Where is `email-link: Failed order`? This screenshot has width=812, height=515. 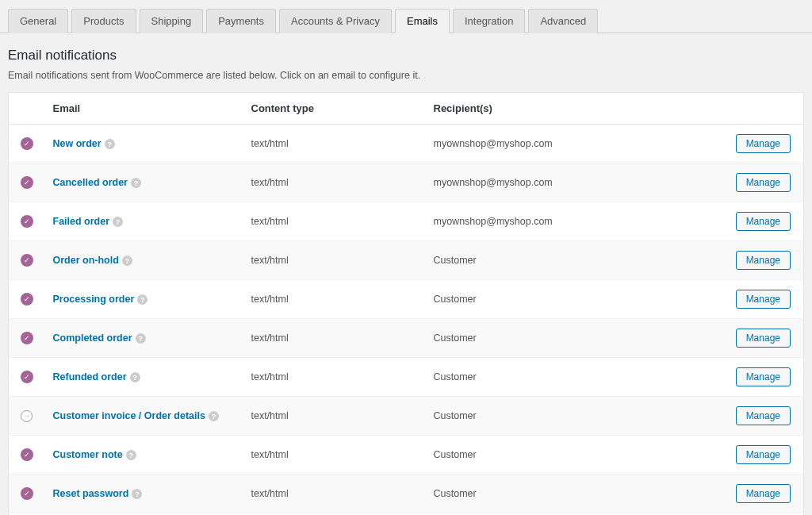
email-link: Failed order is located at coordinates (82, 221).